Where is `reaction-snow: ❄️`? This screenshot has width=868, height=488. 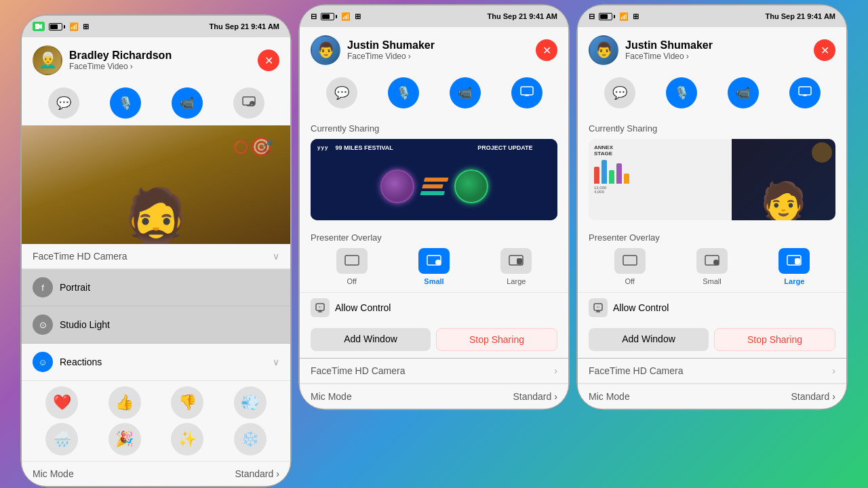
reaction-snow: ❄️ is located at coordinates (250, 439).